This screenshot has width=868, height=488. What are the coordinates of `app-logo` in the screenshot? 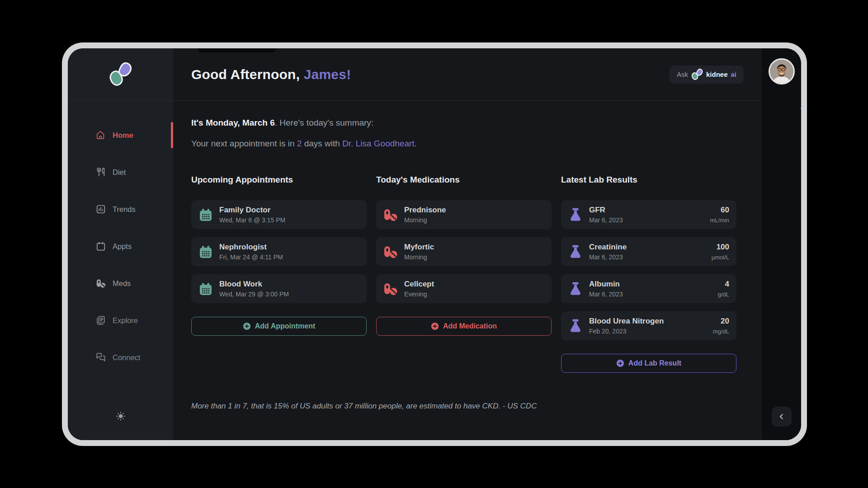 It's located at (120, 75).